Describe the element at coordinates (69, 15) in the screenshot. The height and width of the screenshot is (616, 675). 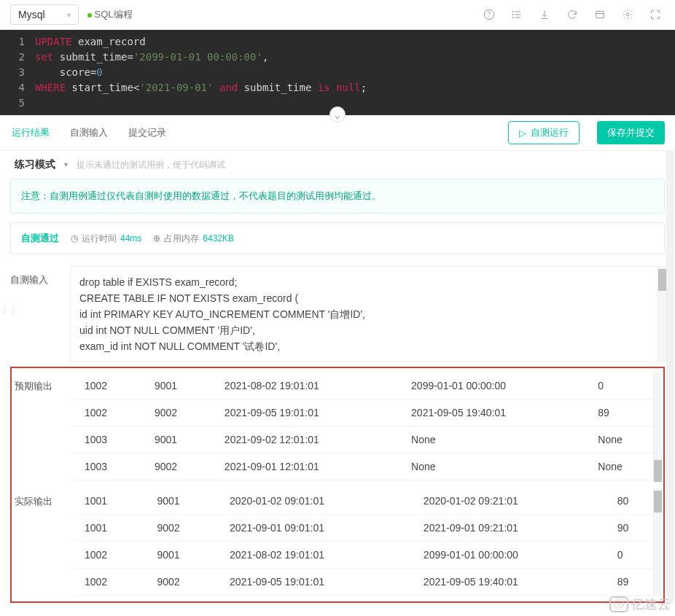
I see `chevron-down-icon: ▾` at that location.